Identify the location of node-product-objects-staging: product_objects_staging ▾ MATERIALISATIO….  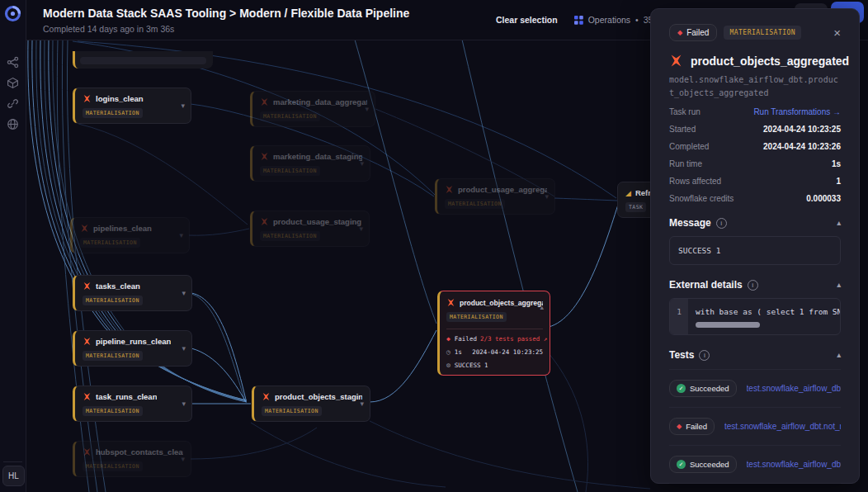
(311, 404).